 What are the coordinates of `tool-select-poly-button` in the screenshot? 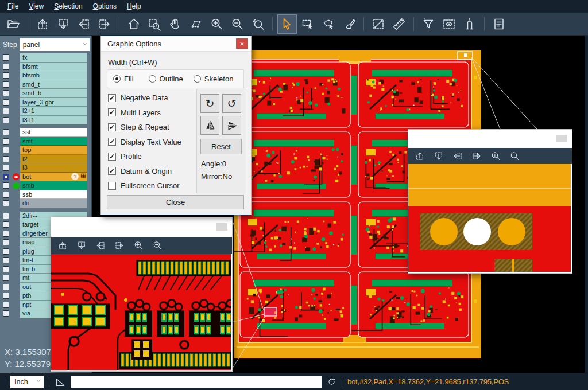 It's located at (328, 24).